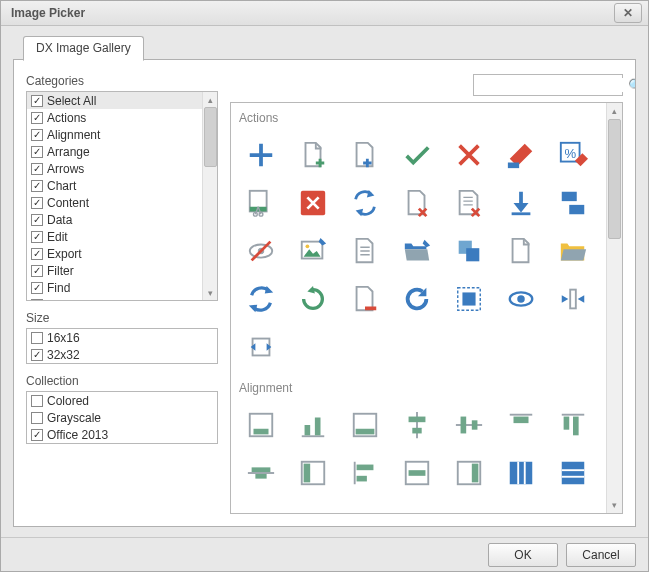 This screenshot has height=572, width=649. What do you see at coordinates (122, 434) in the screenshot?
I see `collection-item: Office 2013` at bounding box center [122, 434].